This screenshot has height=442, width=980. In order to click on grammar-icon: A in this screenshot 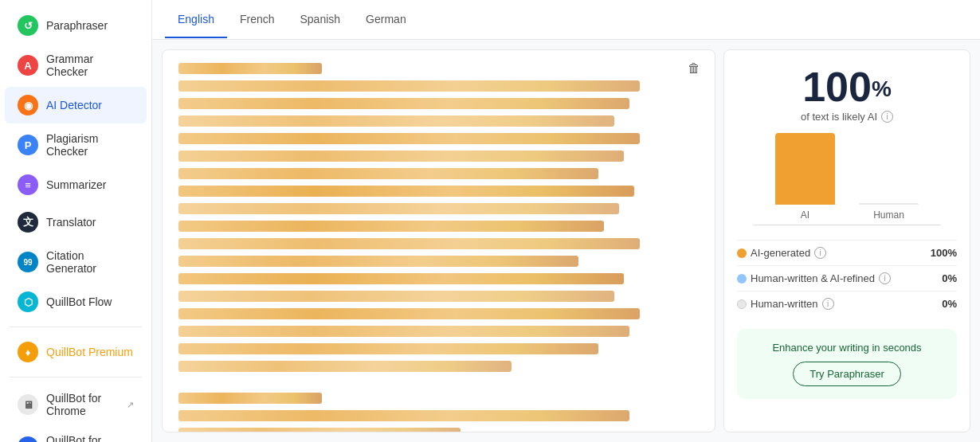, I will do `click(28, 65)`.